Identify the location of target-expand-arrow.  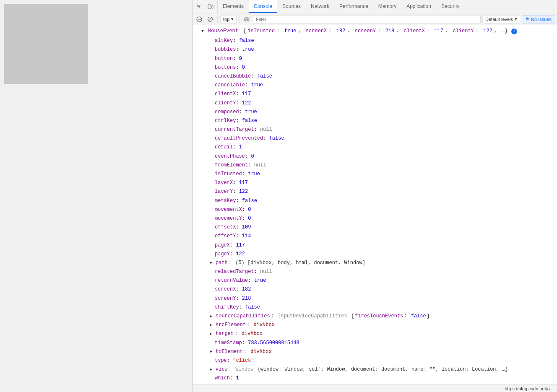
(212, 334).